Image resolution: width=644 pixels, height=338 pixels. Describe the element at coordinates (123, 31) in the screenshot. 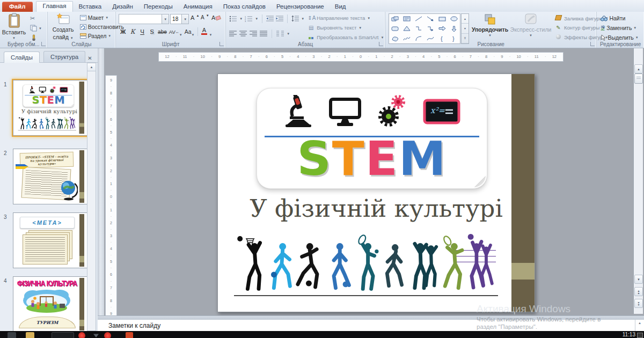

I see `bold-button: Ж` at that location.